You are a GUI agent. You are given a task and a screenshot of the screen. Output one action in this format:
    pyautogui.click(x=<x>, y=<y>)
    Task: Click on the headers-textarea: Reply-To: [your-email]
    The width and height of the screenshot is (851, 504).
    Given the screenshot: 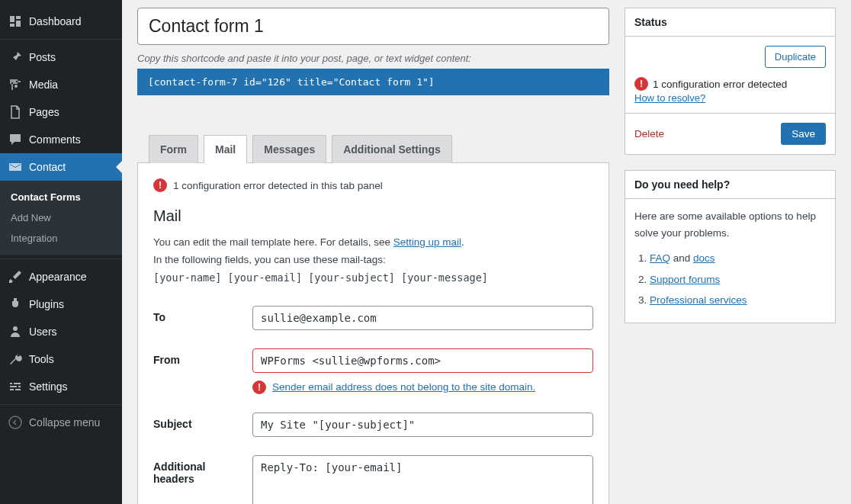 What is the action you would take?
    pyautogui.click(x=422, y=480)
    